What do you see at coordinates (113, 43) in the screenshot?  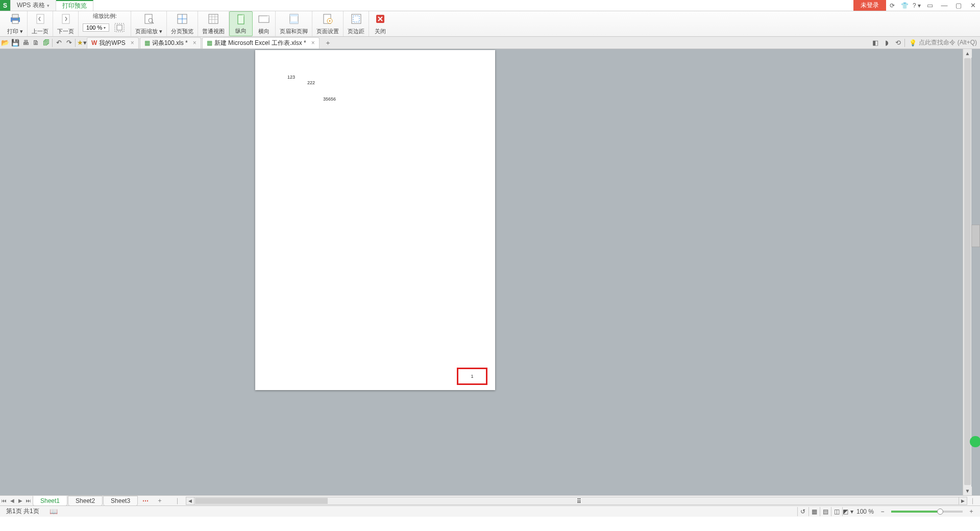 I see `doc-tab-mywps: W 我的WPS ×` at bounding box center [113, 43].